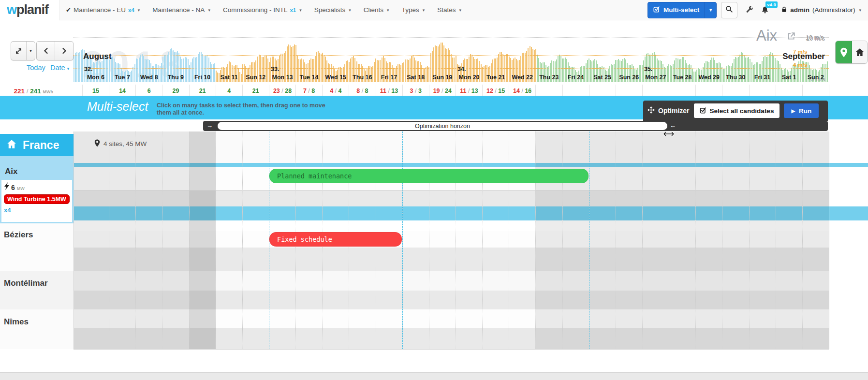  What do you see at coordinates (96, 91) in the screenshot?
I see `day-production: 15` at bounding box center [96, 91].